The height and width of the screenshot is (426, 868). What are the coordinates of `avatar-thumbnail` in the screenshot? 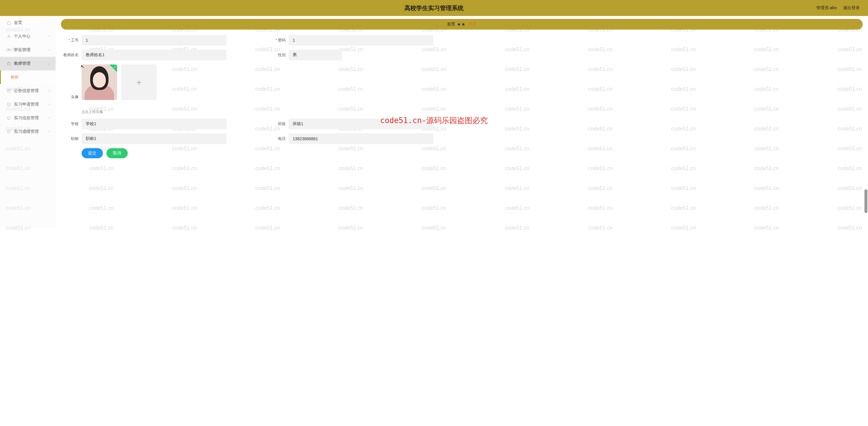 It's located at (99, 82).